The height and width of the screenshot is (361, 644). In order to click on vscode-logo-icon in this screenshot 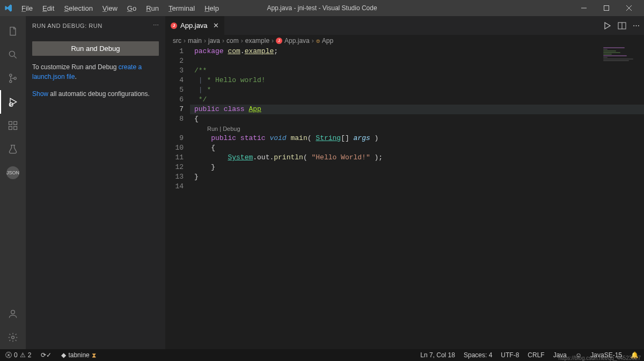, I will do `click(9, 8)`.